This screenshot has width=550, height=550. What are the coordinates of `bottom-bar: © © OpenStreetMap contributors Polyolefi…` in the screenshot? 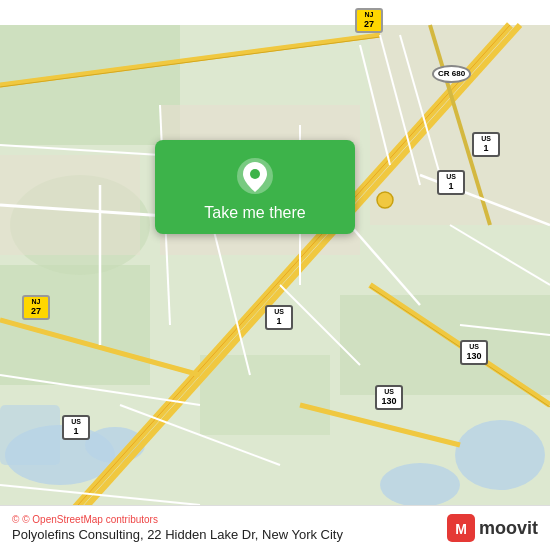 It's located at (275, 528).